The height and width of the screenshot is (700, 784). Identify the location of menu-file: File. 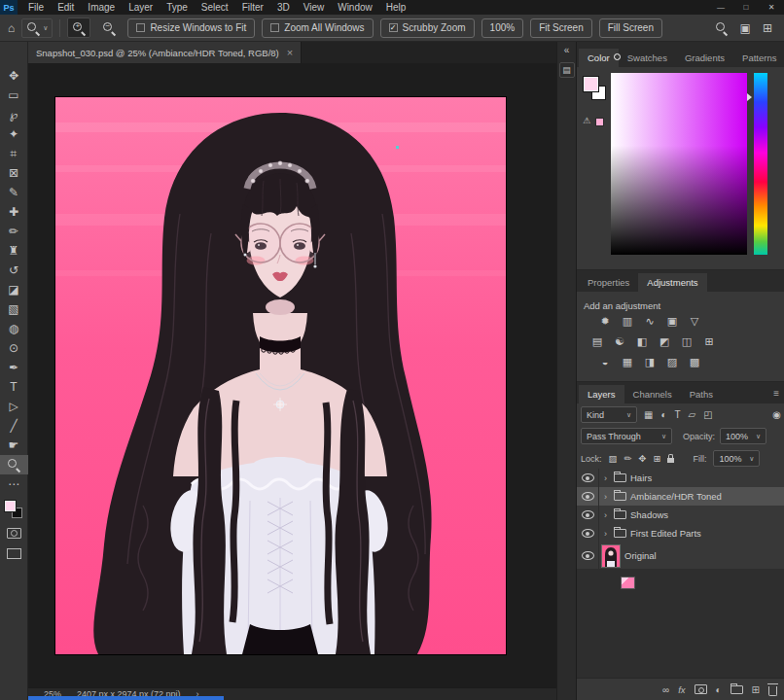
(36, 8).